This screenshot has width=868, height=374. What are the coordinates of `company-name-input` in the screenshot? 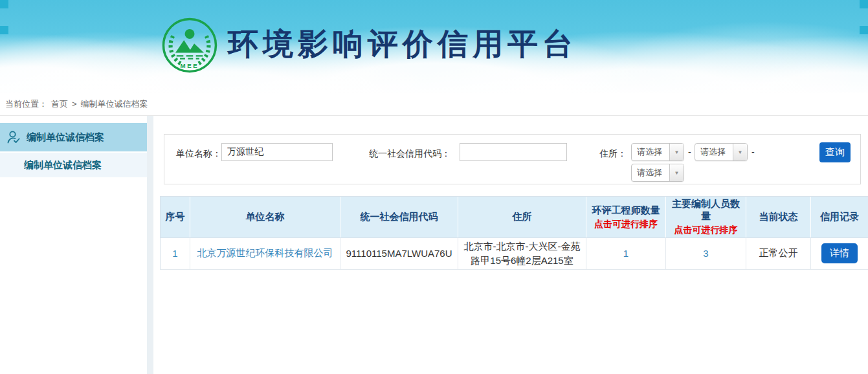 It's located at (277, 152).